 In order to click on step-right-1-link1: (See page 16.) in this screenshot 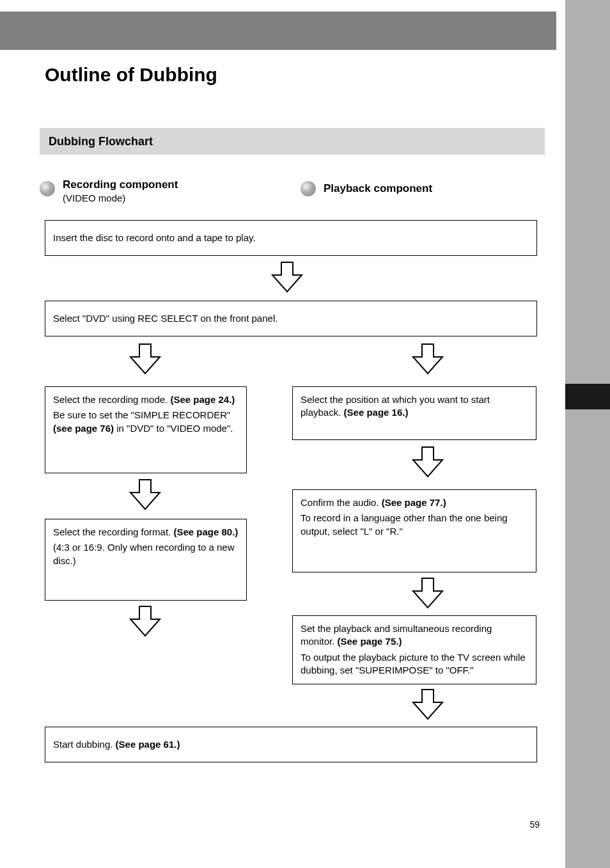, I will do `click(376, 412)`.